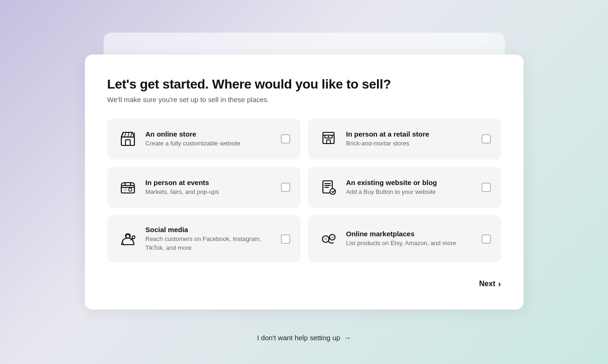  What do you see at coordinates (128, 239) in the screenshot?
I see `social-icon` at bounding box center [128, 239].